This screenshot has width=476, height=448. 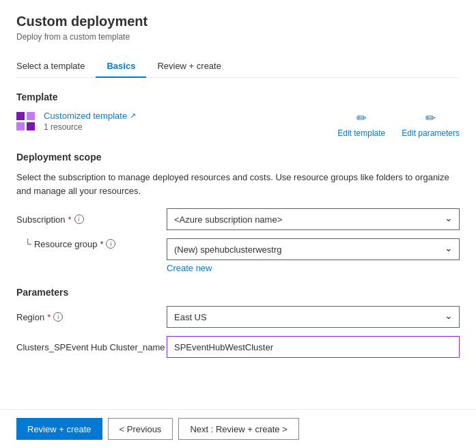 I want to click on cluster-name-row: Clusters_SPEvent Hub Cluster_name, so click(x=238, y=347).